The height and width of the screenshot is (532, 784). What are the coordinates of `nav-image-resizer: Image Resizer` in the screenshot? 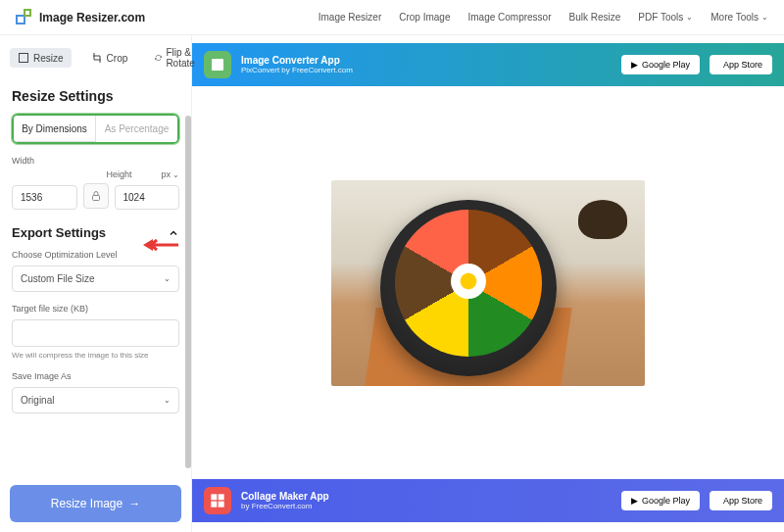 It's located at (350, 18).